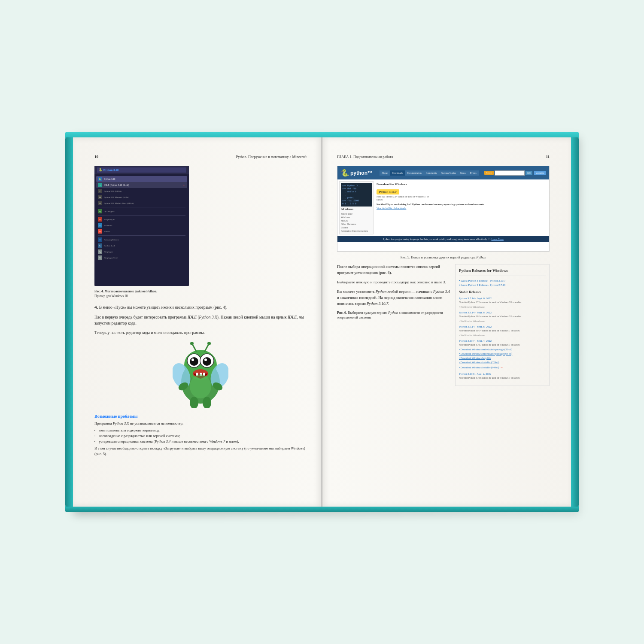 The image size is (644, 644). Describe the element at coordinates (297, 448) in the screenshot. I see `windows-text: Windows` at that location.